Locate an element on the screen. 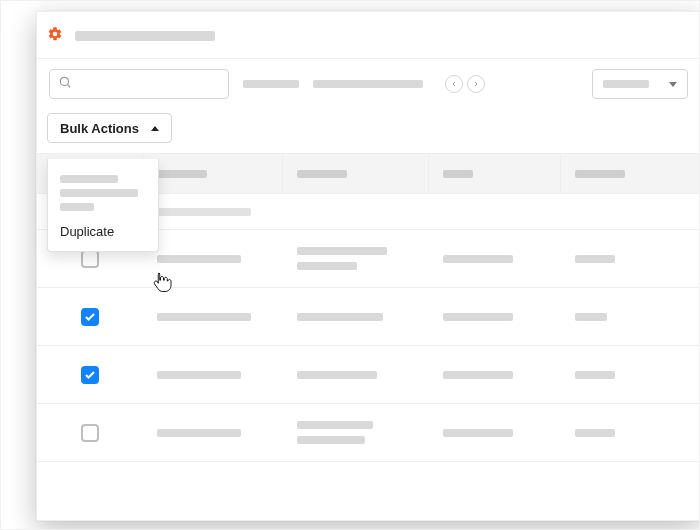 This screenshot has width=700, height=530. bulk-actions-menu: Duplicate is located at coordinates (103, 206).